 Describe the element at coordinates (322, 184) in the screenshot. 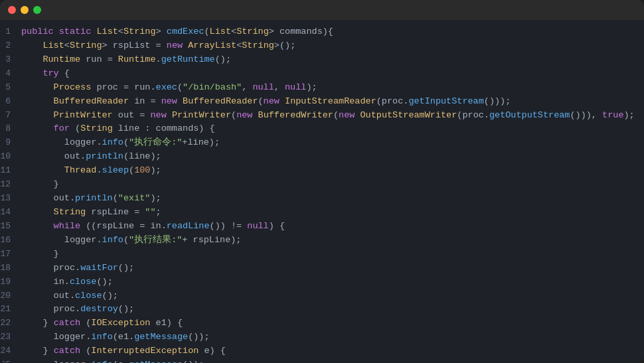

I see `code-line: 12 }` at that location.